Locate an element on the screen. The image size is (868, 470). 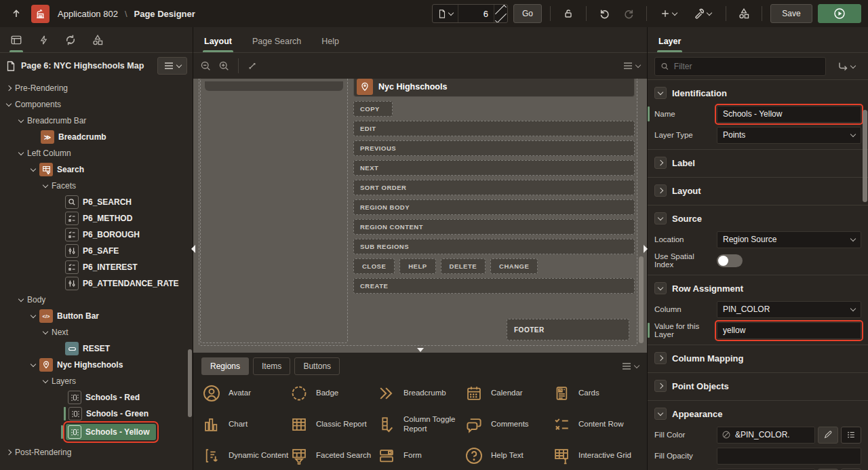
tree-item-p6-borough: P6_BOROUGH is located at coordinates (96, 235).